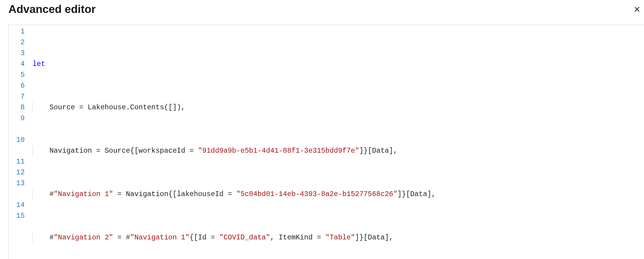 The width and height of the screenshot is (644, 259). I want to click on code-line: let, so click(336, 64).